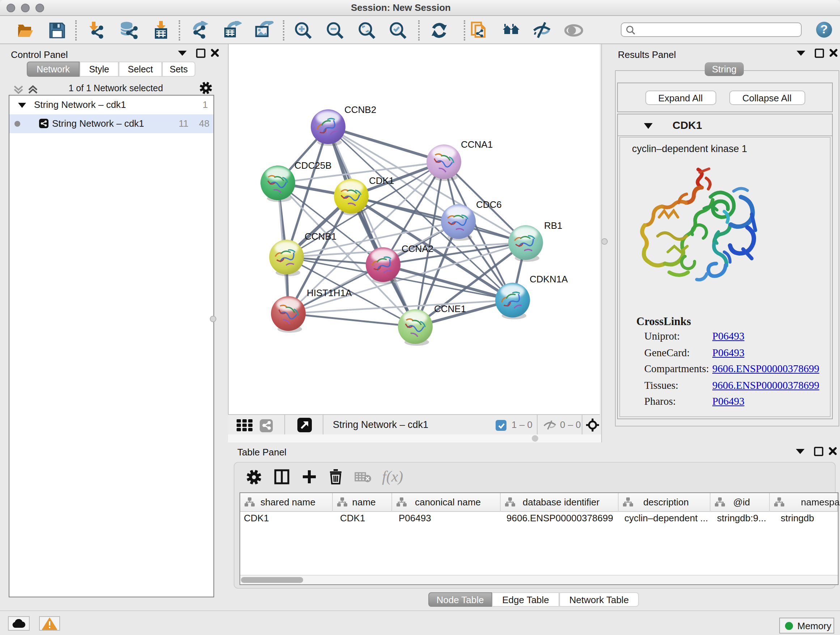  Describe the element at coordinates (549, 279) in the screenshot. I see `svg-text: CDKN1A` at that location.